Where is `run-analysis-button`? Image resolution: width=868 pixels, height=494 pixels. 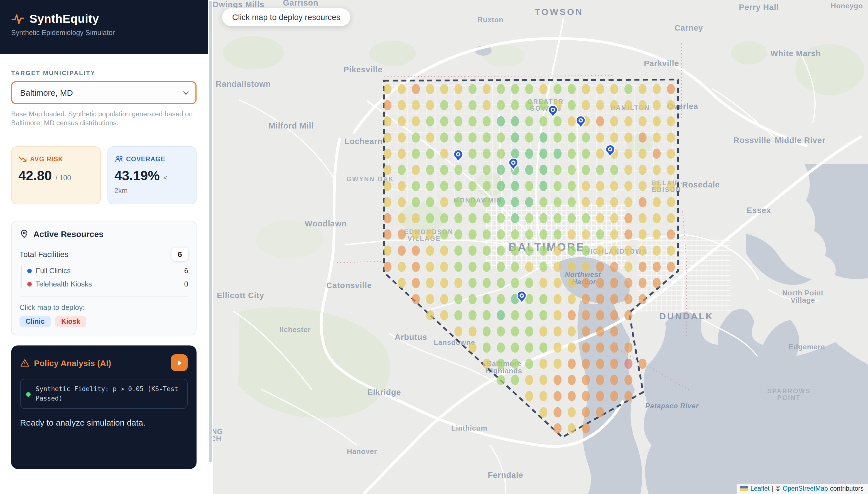
run-analysis-button is located at coordinates (179, 363).